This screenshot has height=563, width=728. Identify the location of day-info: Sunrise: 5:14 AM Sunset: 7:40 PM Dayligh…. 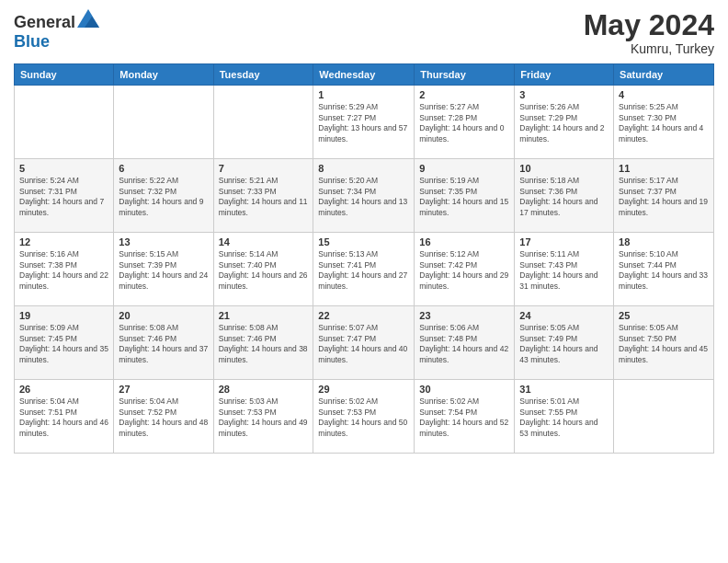
(264, 270).